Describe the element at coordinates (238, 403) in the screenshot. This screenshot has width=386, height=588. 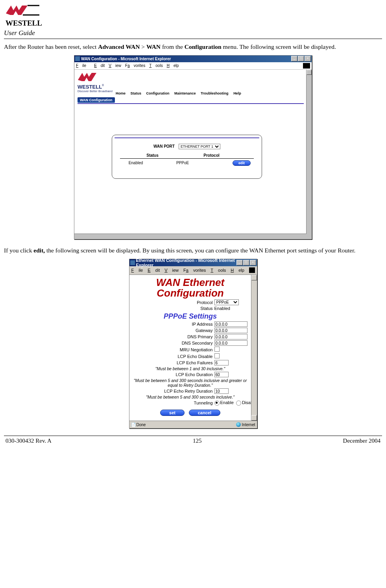
I see `tunneling-disable-radio` at that location.